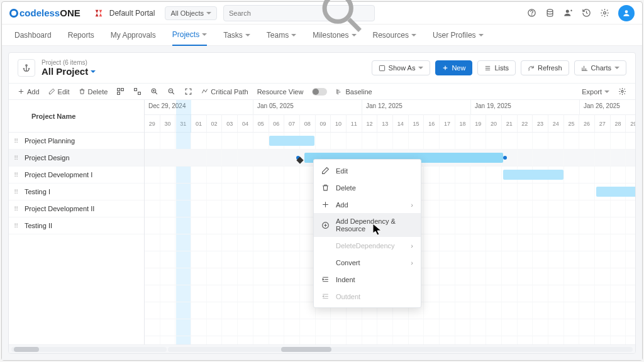 The image size is (644, 362). Describe the element at coordinates (616, 192) in the screenshot. I see `task-bar-test1` at that location.